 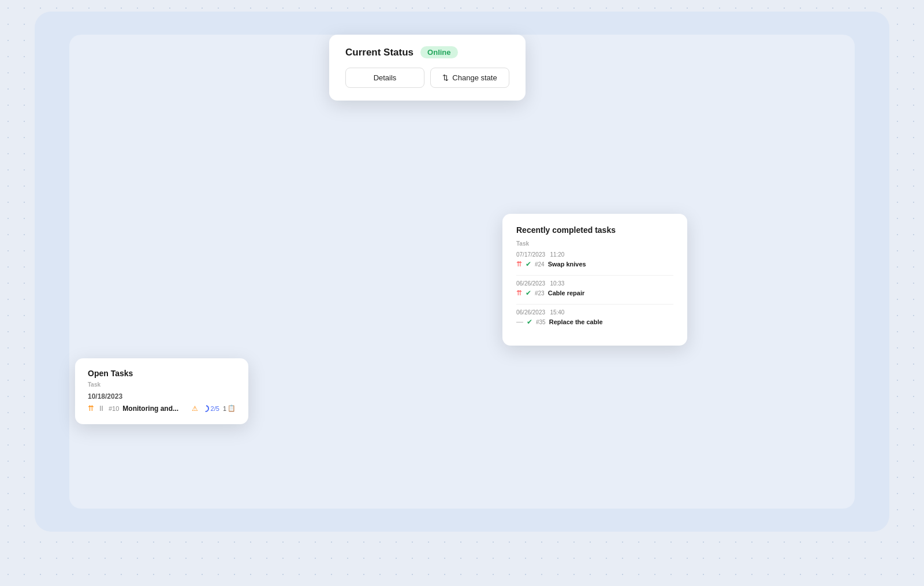 What do you see at coordinates (576, 322) in the screenshot?
I see `task-name-35: Replace the cable` at bounding box center [576, 322].